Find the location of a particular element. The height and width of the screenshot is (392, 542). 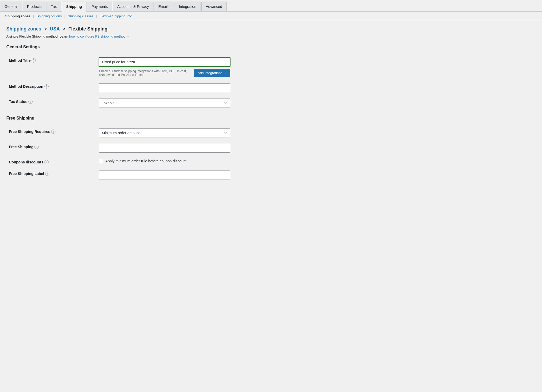

add-integrations-button: Add integrations → is located at coordinates (212, 73).